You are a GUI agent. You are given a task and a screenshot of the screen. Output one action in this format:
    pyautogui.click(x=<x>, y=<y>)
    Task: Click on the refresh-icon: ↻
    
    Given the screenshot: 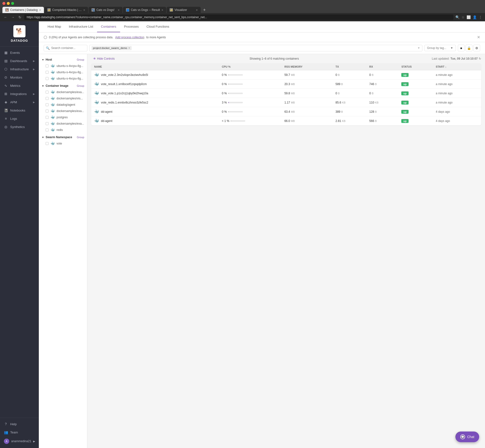 What is the action you would take?
    pyautogui.click(x=480, y=59)
    